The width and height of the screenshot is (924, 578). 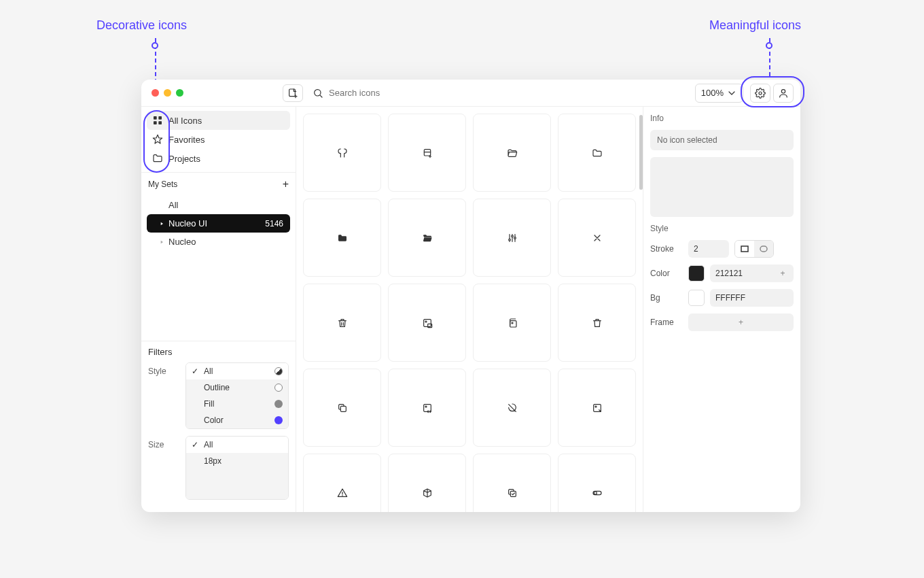 I want to click on filter-option-label: 18px, so click(x=213, y=461).